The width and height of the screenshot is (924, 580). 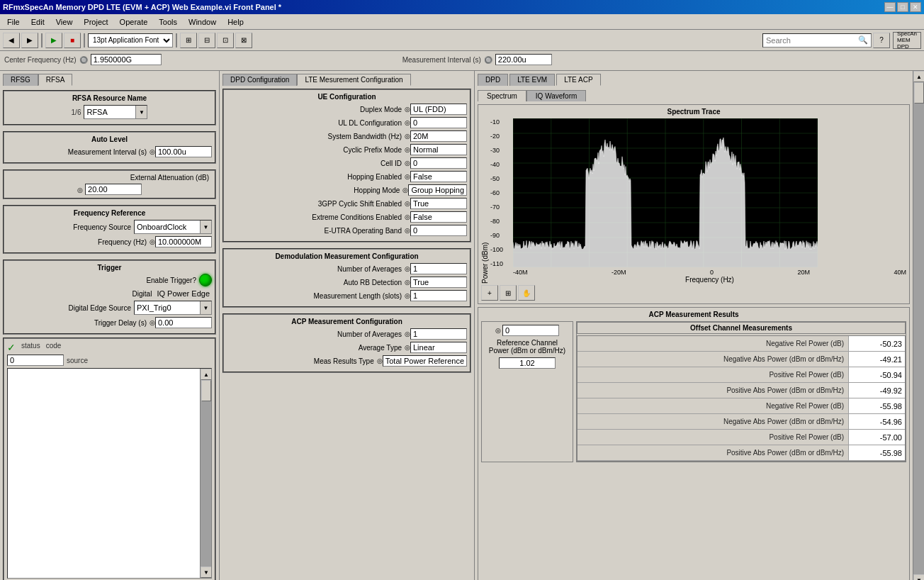 I want to click on config-tabs: DPD Configuration LTE Mesurement Configu…, so click(x=347, y=79).